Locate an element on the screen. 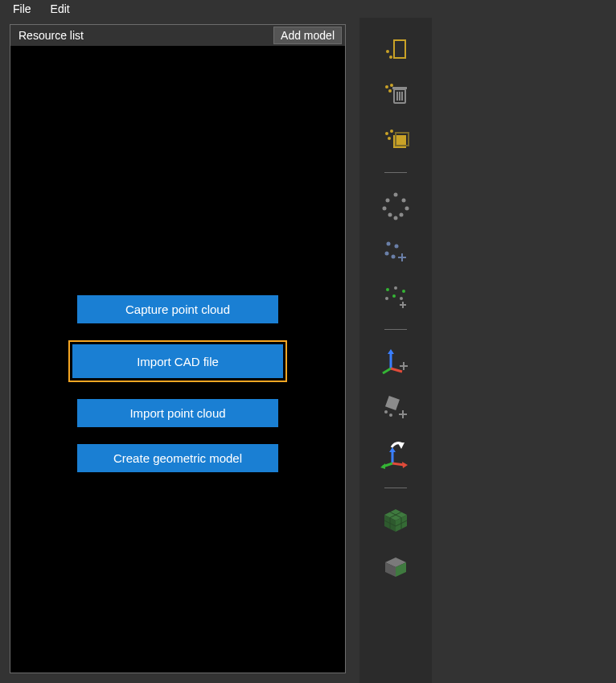  add-model-button: Add model is located at coordinates (307, 35).